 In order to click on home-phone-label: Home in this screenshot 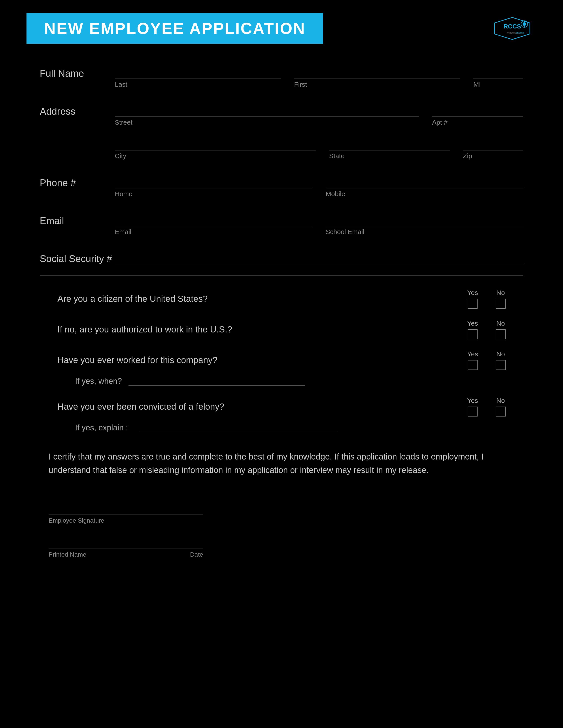, I will do `click(213, 194)`.